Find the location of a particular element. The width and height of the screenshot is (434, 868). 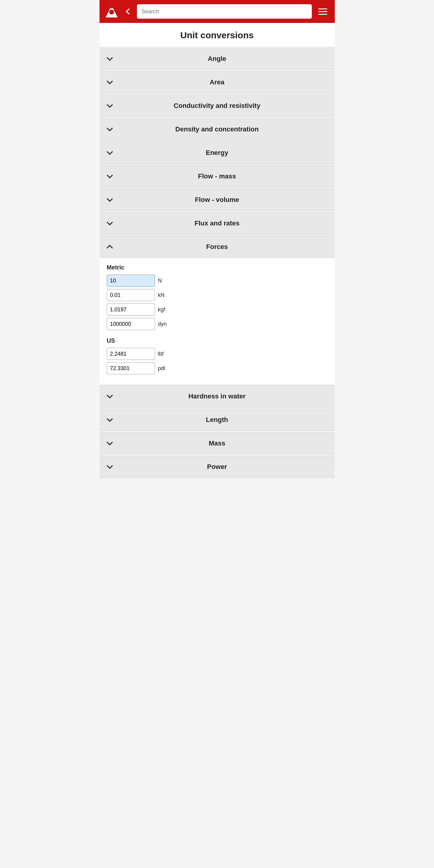

chevron-flow-volume-icon is located at coordinates (110, 200).